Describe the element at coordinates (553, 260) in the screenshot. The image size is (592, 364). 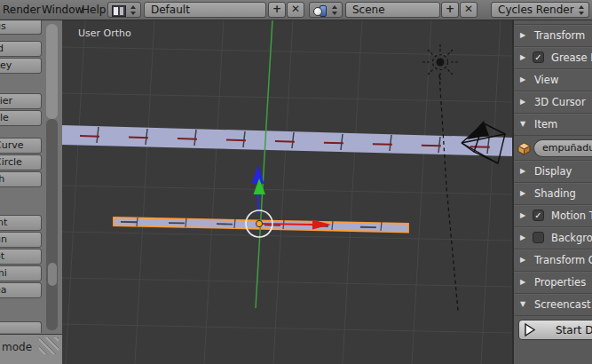
I see `panel-section-transform-orientations: ▶ Transform Ori` at that location.